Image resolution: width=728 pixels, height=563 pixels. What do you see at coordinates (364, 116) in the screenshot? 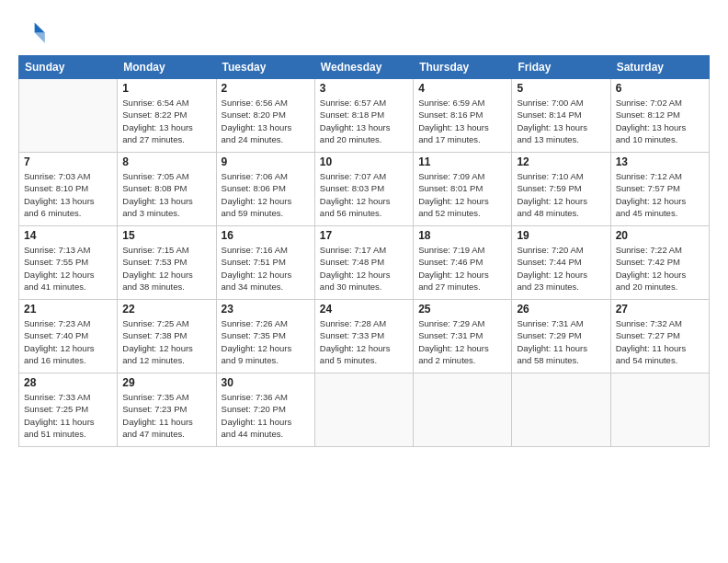
I see `calendar-cell: 3Sunrise: 6:57 AM Sunset: 8:18 PM Daylig…` at bounding box center [364, 116].